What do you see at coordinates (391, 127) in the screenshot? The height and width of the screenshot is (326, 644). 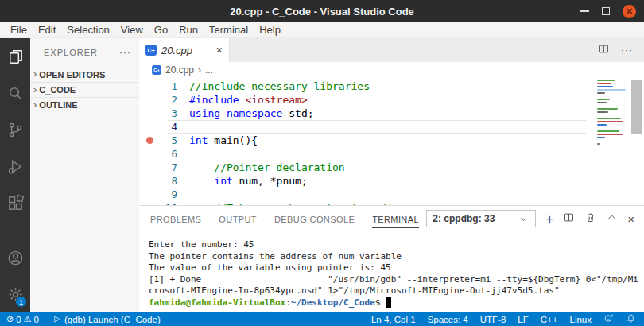 I see `code-line-4: 4` at bounding box center [391, 127].